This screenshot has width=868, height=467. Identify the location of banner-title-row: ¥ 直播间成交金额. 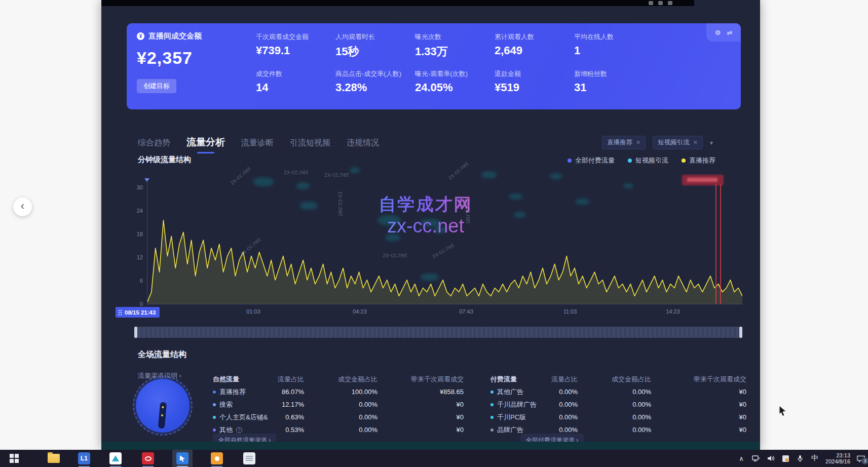
(169, 36).